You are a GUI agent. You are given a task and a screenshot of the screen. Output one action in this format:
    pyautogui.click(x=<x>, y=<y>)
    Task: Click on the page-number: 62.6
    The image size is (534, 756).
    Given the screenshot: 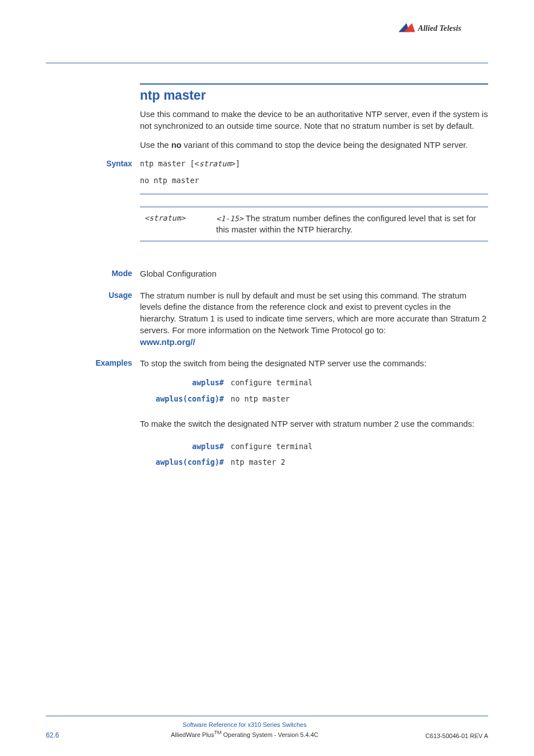 What is the action you would take?
    pyautogui.click(x=63, y=735)
    